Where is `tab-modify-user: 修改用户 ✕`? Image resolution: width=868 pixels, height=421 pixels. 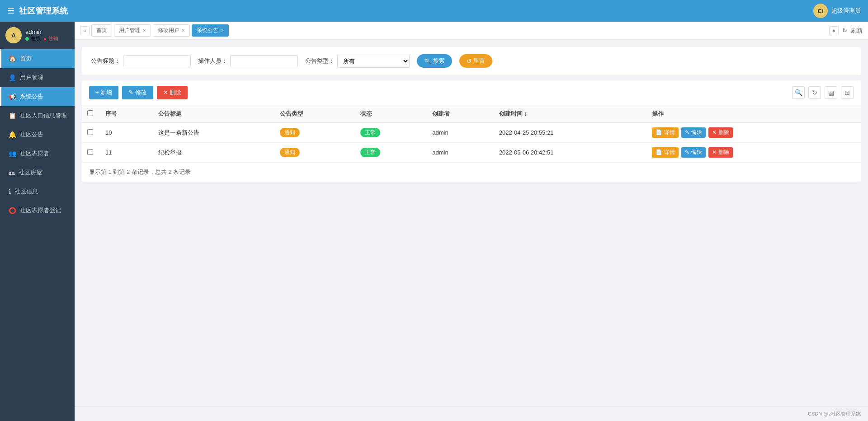
tab-modify-user: 修改用户 ✕ is located at coordinates (171, 31).